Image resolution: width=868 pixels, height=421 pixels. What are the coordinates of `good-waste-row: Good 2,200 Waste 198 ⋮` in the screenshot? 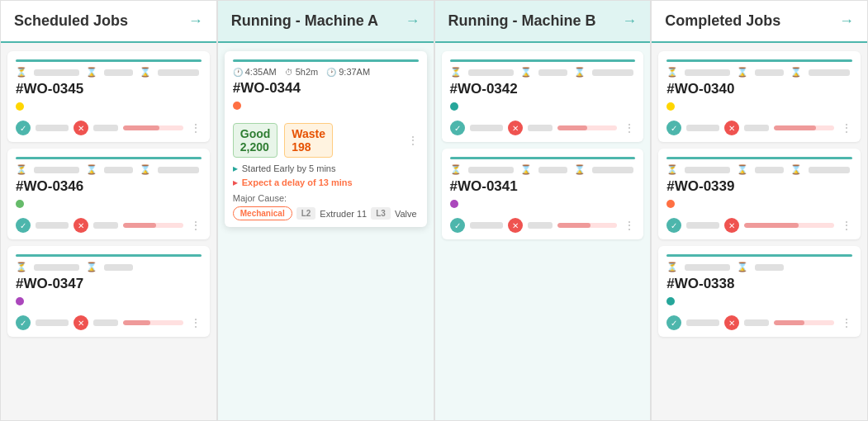 It's located at (325, 140).